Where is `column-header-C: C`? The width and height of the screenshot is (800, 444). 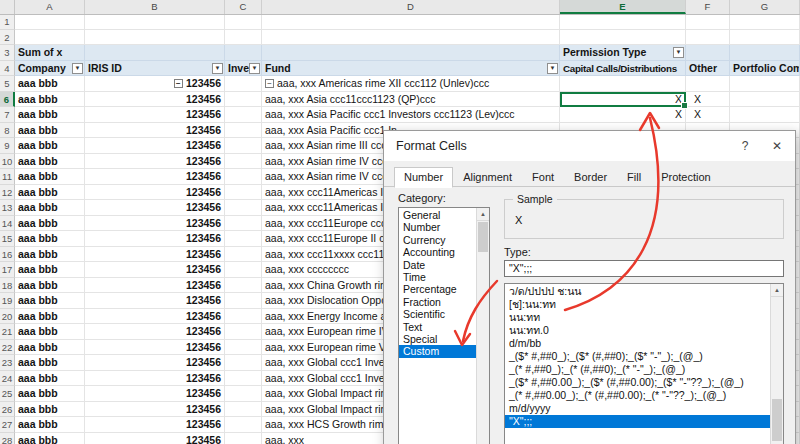
column-header-C: C is located at coordinates (244, 7).